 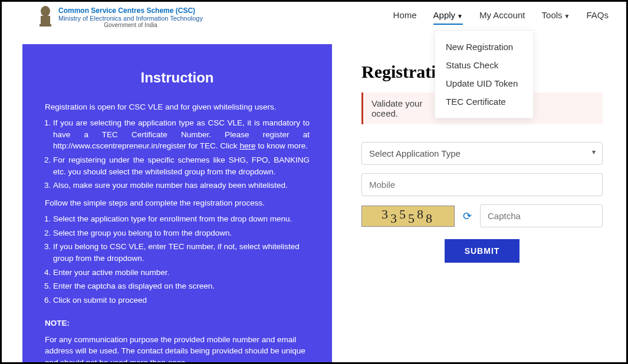 What do you see at coordinates (484, 84) in the screenshot?
I see `dropdown-update-uid: Update UID Token` at bounding box center [484, 84].